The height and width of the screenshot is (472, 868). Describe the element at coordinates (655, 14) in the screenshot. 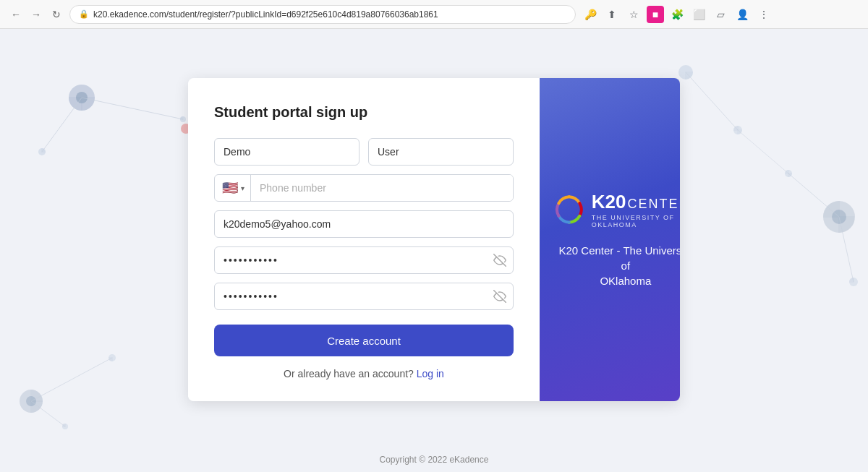

I see `extension-active-btn: ■` at that location.